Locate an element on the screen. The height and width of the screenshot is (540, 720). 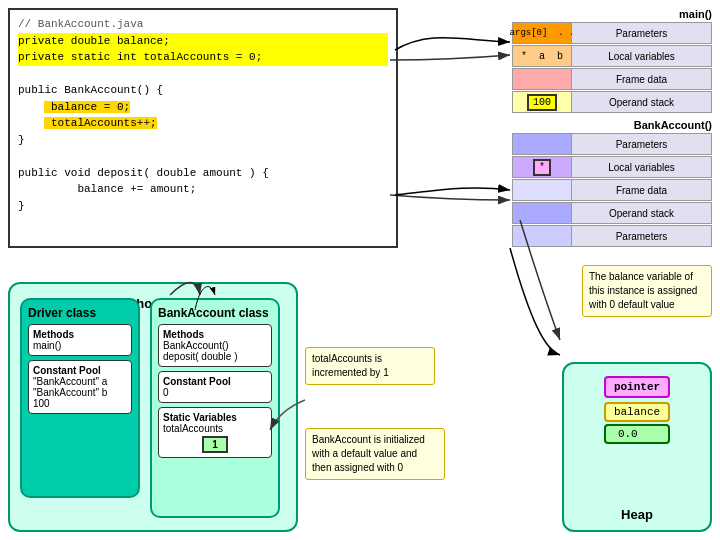
stack-row-params-ba2: Parameters is located at coordinates (612, 236).